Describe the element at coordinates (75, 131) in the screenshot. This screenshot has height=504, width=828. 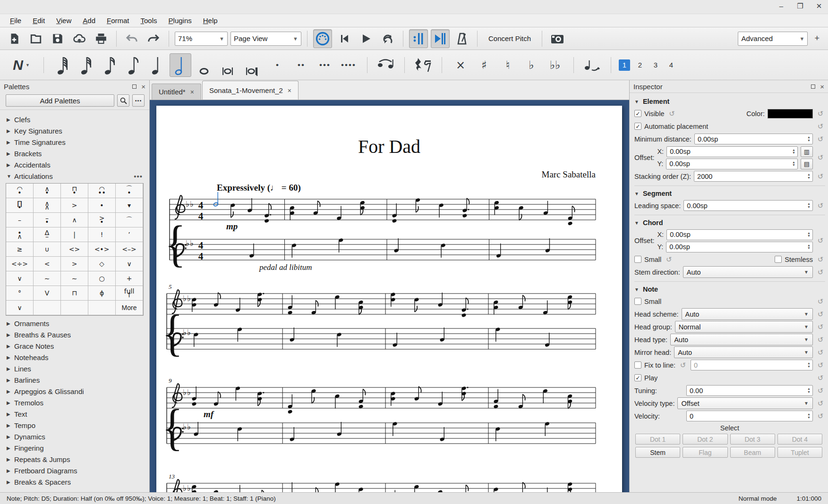
I see `palette-item-key-signatures: ▶Key Signatures` at that location.